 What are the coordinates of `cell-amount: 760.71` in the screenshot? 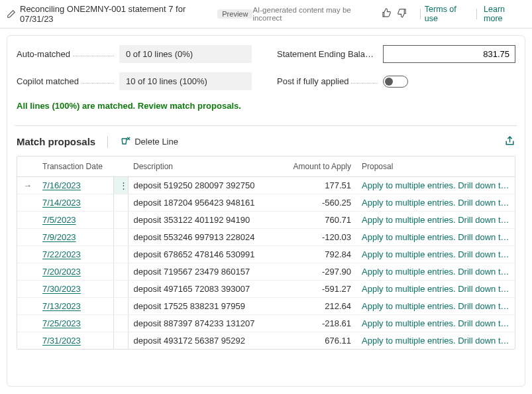 It's located at (320, 220).